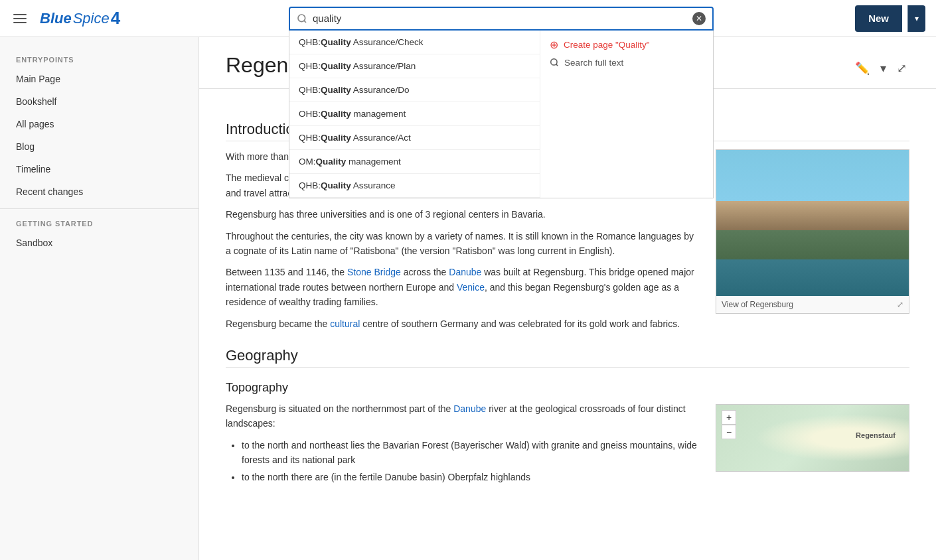  I want to click on map-controls: + −, so click(729, 425).